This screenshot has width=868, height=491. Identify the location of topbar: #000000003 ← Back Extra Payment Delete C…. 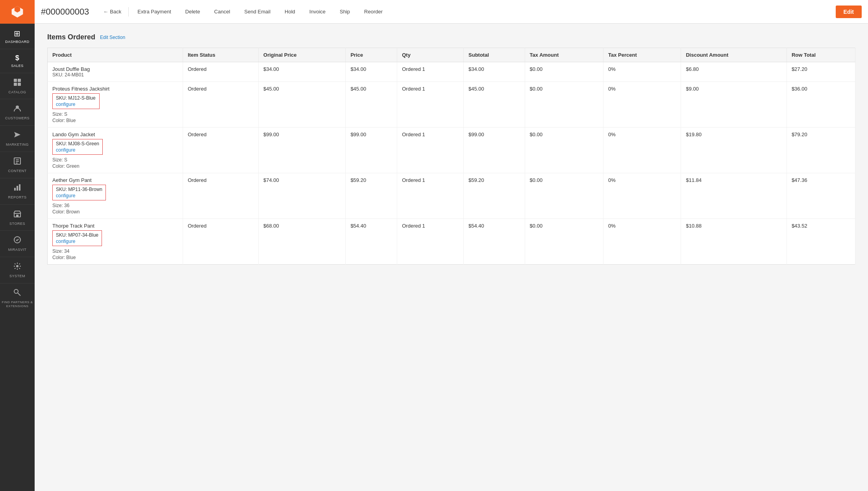
(451, 12).